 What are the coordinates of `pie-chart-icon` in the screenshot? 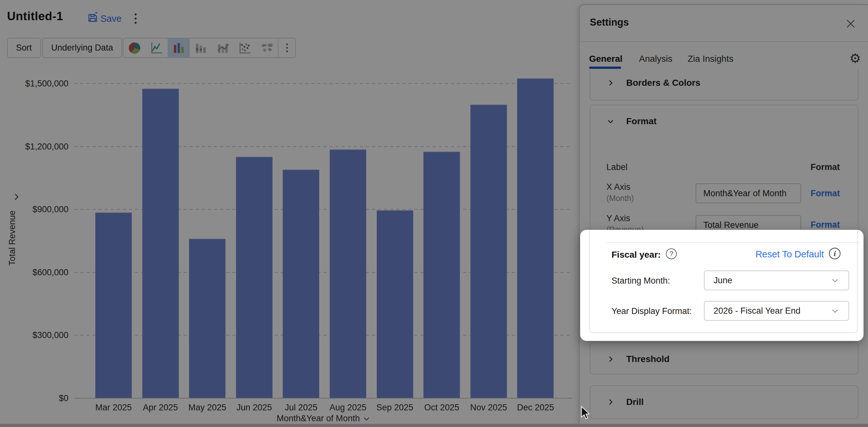 It's located at (134, 48).